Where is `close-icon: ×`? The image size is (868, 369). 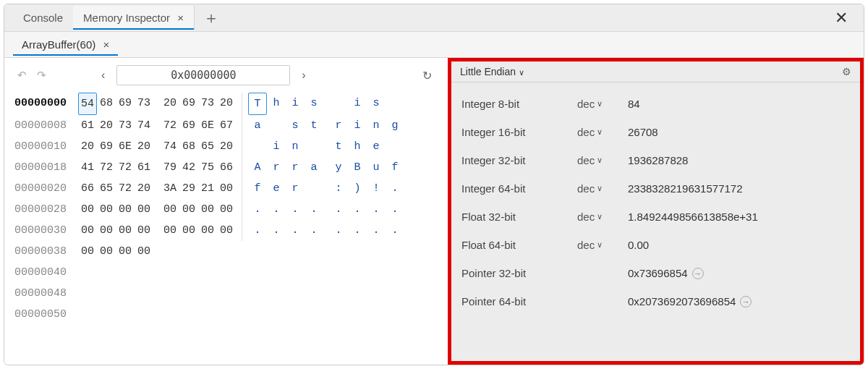
close-icon: × is located at coordinates (181, 17).